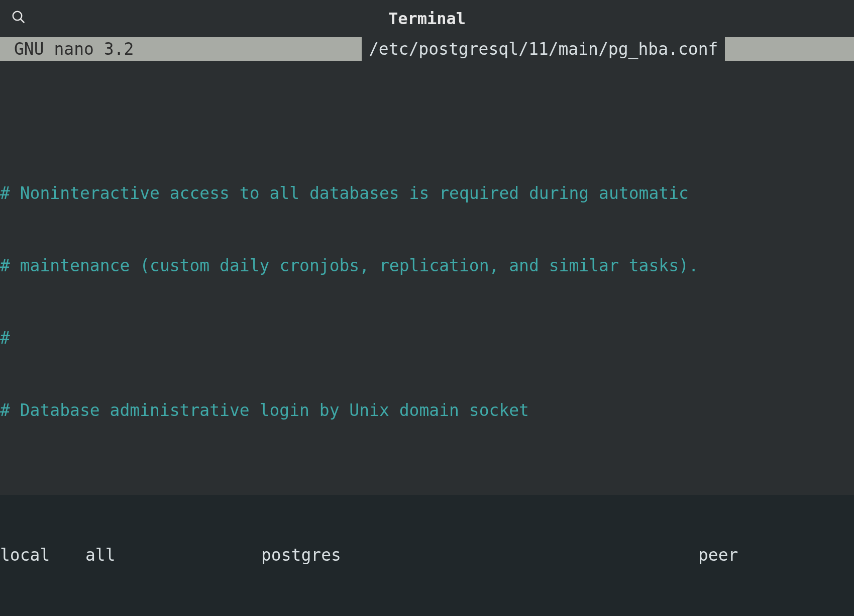  Describe the element at coordinates (19, 19) in the screenshot. I see `search-icon` at that location.